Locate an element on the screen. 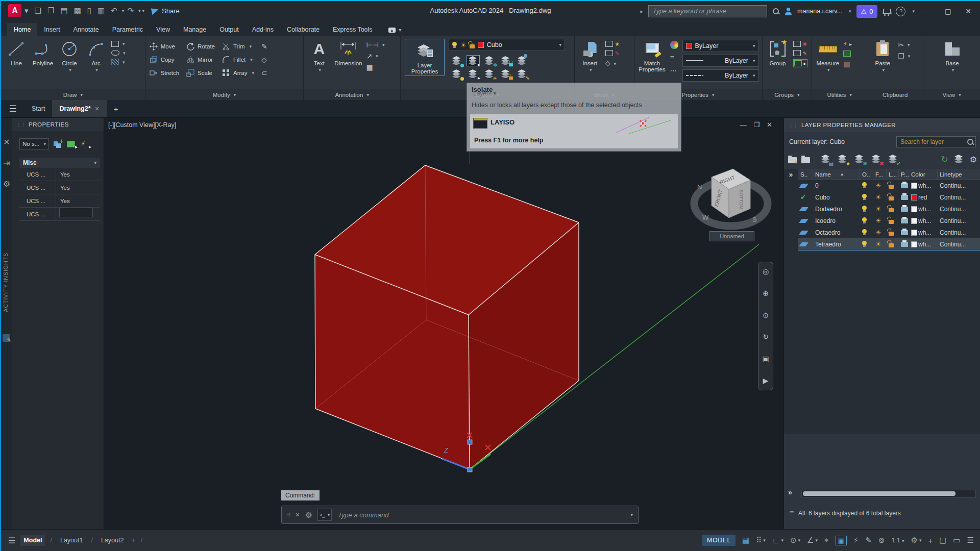  lpm-title-bar: ⋮⋮ LAYER PROPERTIES MANAGER is located at coordinates (882, 125).